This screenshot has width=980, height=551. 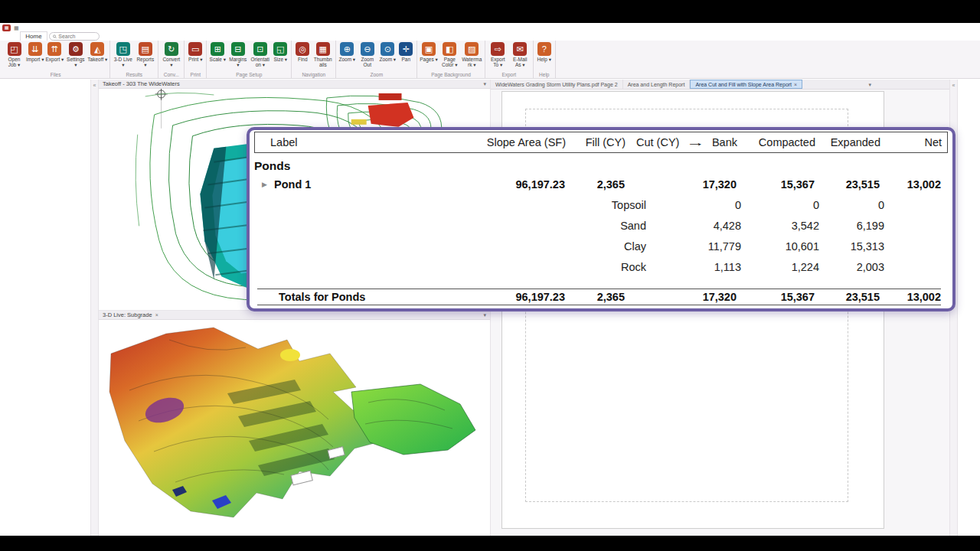 What do you see at coordinates (521, 54) in the screenshot?
I see `ribbon-button-e-mail-as: ✉E-Mail As ▾` at bounding box center [521, 54].